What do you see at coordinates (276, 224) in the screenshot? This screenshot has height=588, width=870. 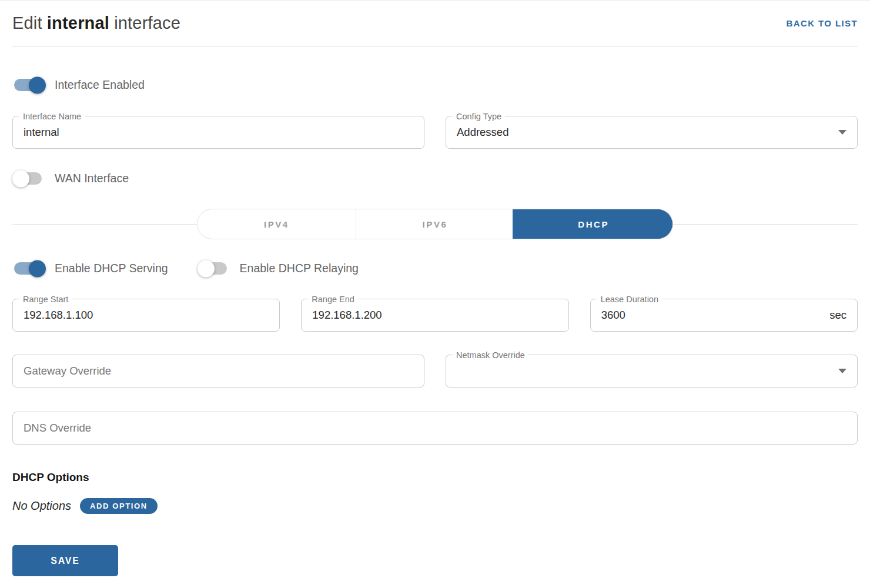 I see `tab-ipv4: IPV4` at bounding box center [276, 224].